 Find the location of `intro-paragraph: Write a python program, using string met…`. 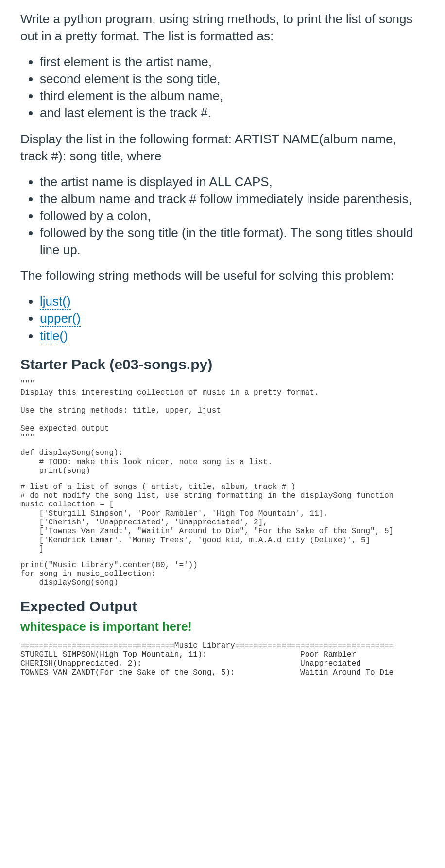

intro-paragraph: Write a python program, using string met… is located at coordinates (223, 28).